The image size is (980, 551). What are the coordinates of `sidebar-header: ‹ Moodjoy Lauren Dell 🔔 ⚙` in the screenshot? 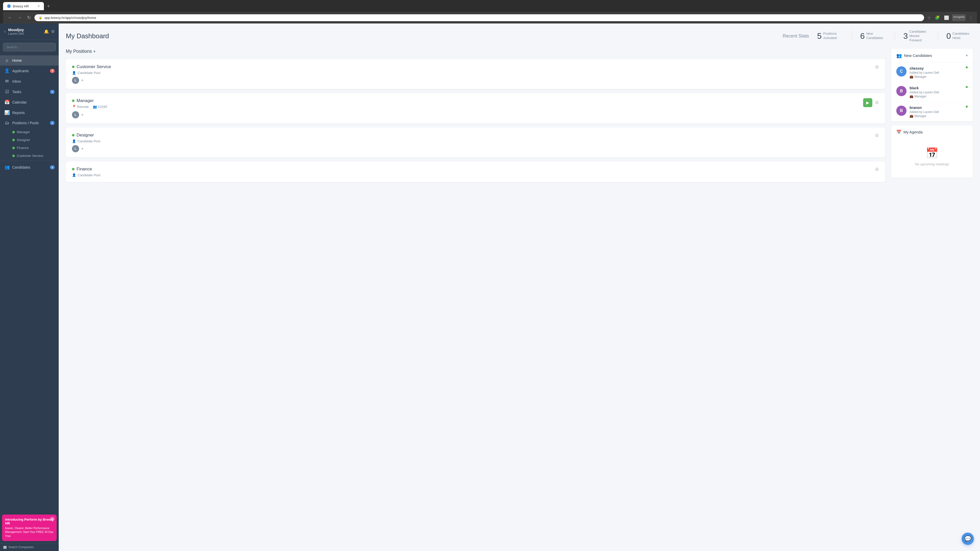 It's located at (29, 32).